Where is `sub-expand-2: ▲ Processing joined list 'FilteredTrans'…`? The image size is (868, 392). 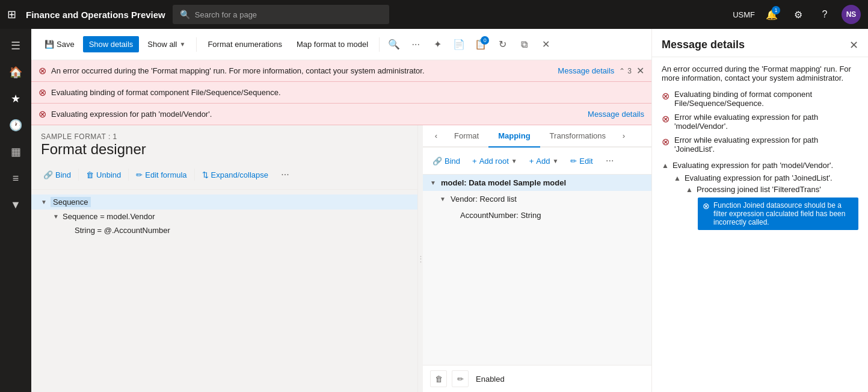 sub-expand-2: ▲ Processing joined list 'FilteredTrans'… is located at coordinates (772, 207).